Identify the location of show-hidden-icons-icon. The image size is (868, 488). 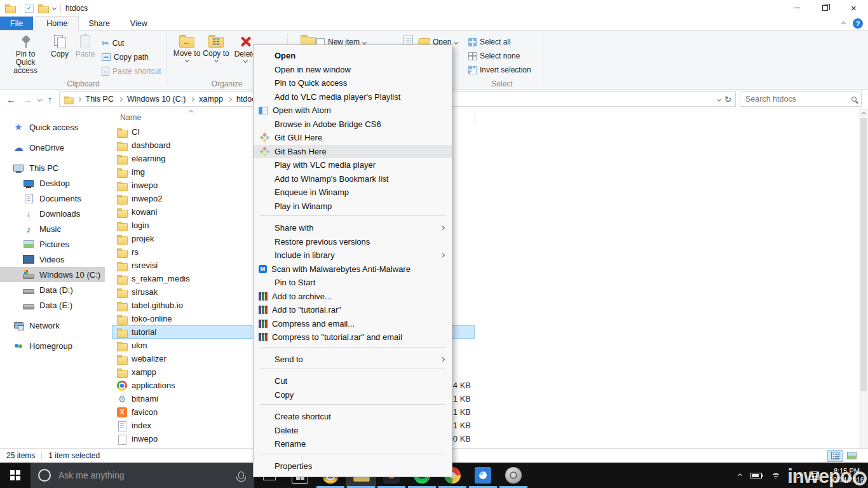
(740, 475).